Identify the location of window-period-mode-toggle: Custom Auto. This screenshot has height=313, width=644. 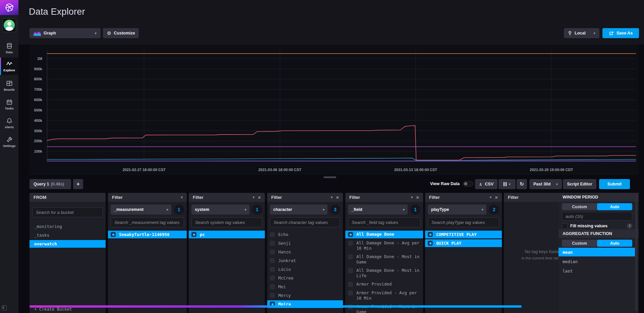
(597, 207).